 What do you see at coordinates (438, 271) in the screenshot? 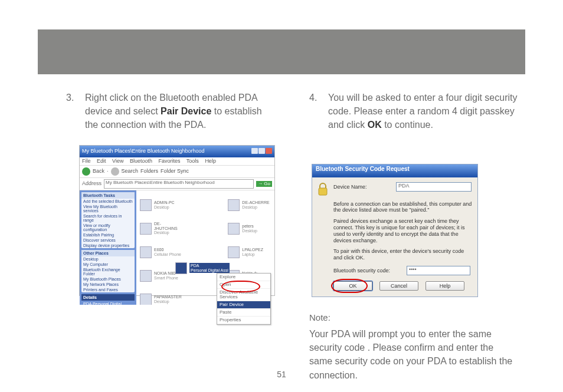
I see `security-code-input: ••••` at bounding box center [438, 271].